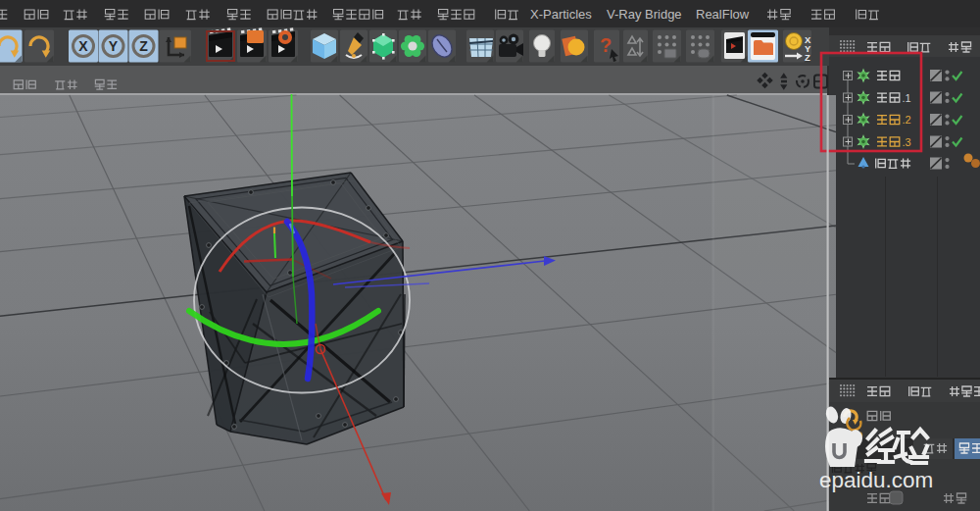 The image size is (980, 511). I want to click on svg-text: Y, so click(114, 46).